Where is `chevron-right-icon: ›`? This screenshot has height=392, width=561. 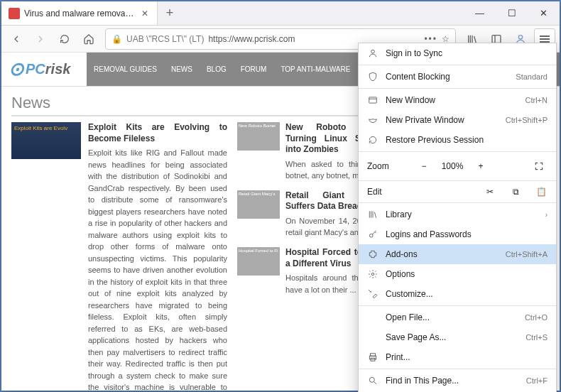 chevron-right-icon: › is located at coordinates (547, 214).